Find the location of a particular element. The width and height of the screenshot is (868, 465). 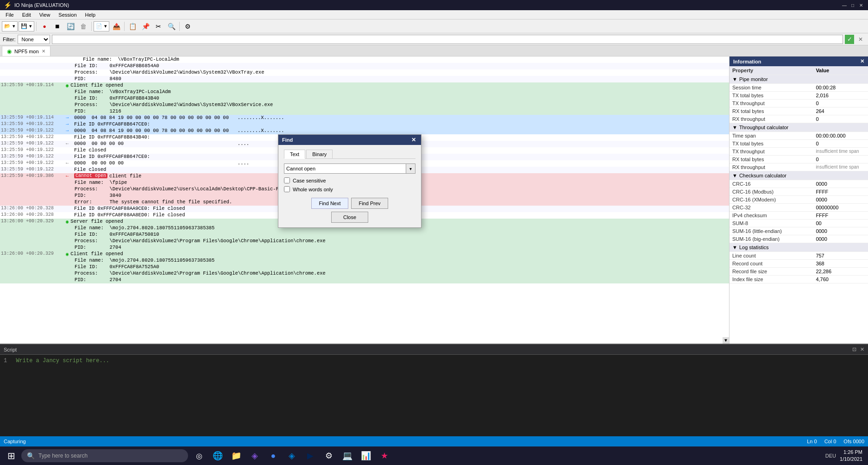

info-row: CRC-3200000000 is located at coordinates (799, 207).